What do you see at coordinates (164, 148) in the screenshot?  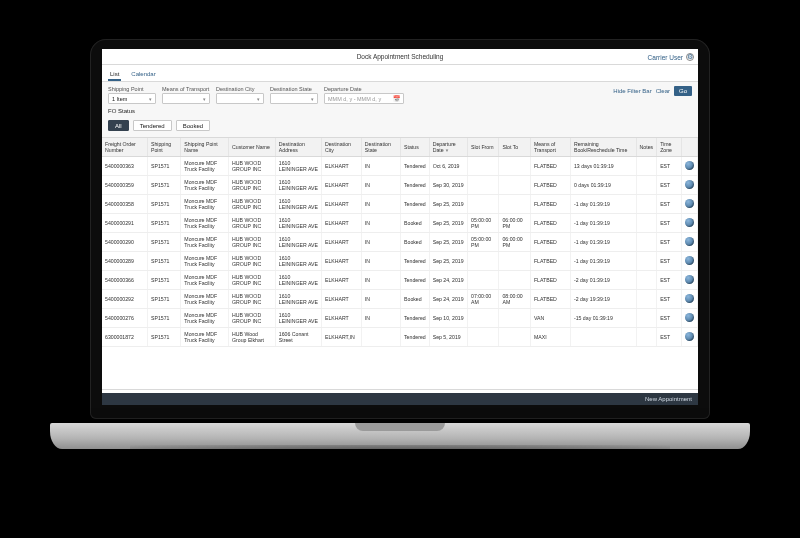 I see `column-header: Shipping Point` at bounding box center [164, 148].